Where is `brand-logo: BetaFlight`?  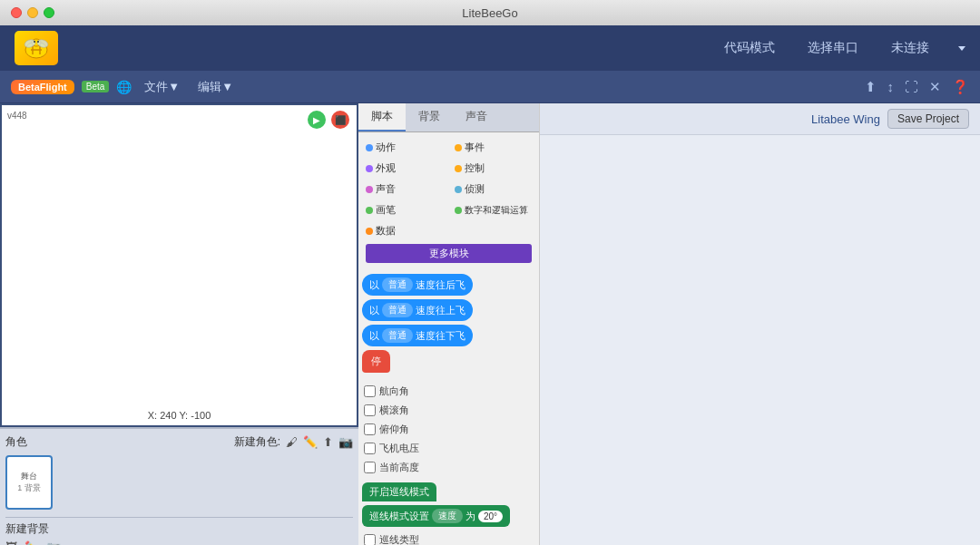 brand-logo: BetaFlight is located at coordinates (43, 87).